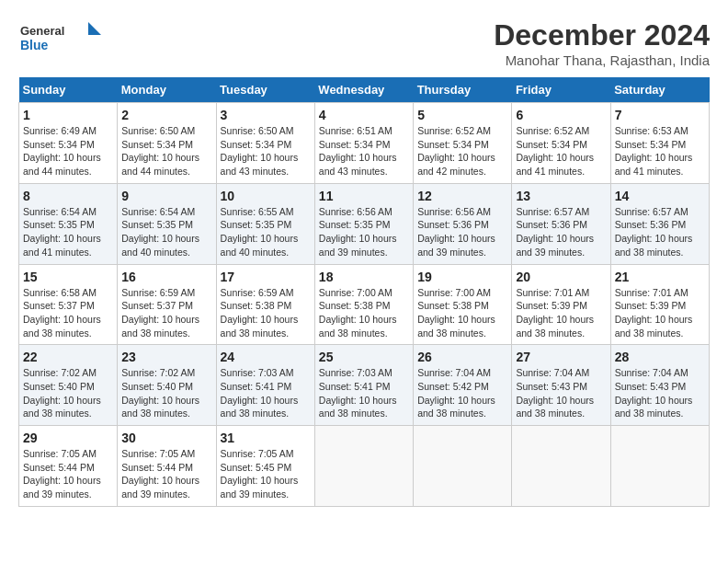 The image size is (728, 563). Describe the element at coordinates (462, 277) in the screenshot. I see `day-number: 19` at that location.